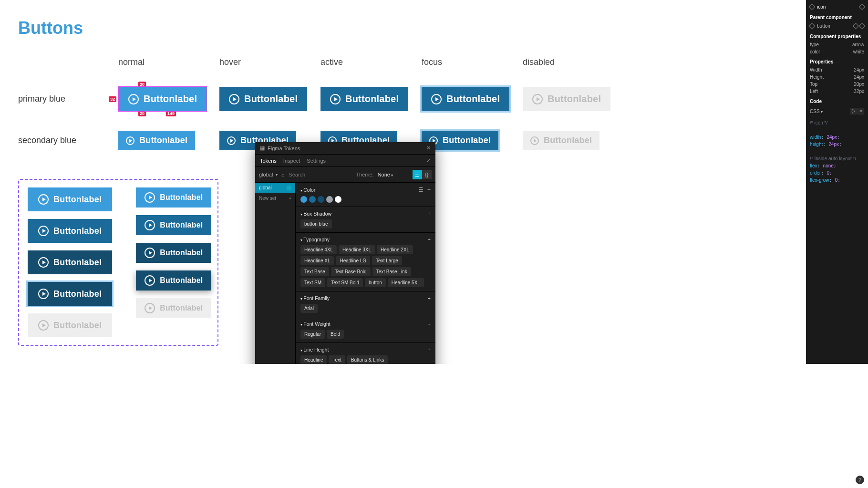  Describe the element at coordinates (315, 239) in the screenshot. I see `section-typography: Typography` at that location.